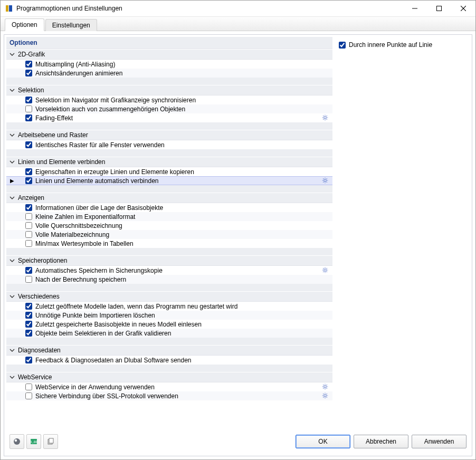 Image resolution: width=476 pixels, height=460 pixels. What do you see at coordinates (439, 442) in the screenshot?
I see `apply-button: Anwenden` at bounding box center [439, 442].